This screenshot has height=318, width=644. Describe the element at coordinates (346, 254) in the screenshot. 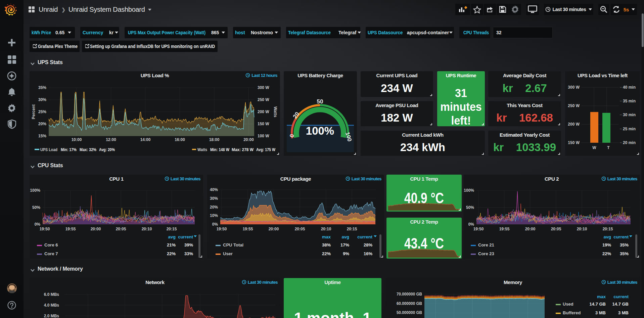

I see `svg-text: 9%` at that location.